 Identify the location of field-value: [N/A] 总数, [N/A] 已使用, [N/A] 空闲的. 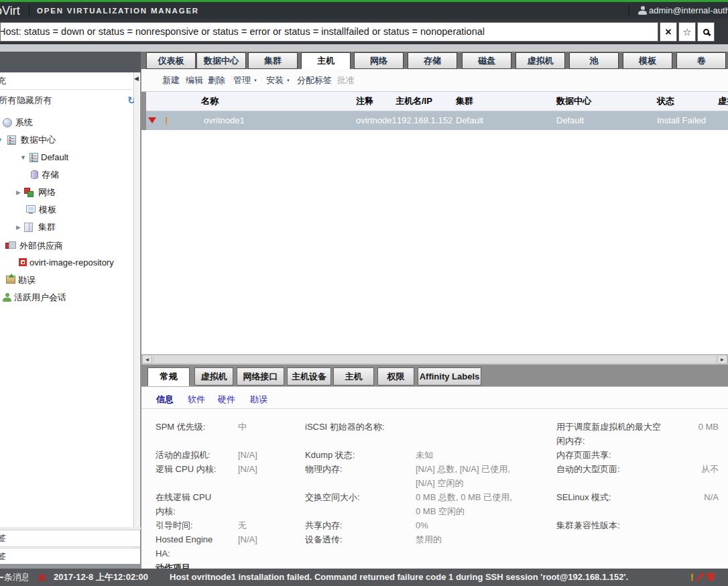
(465, 476).